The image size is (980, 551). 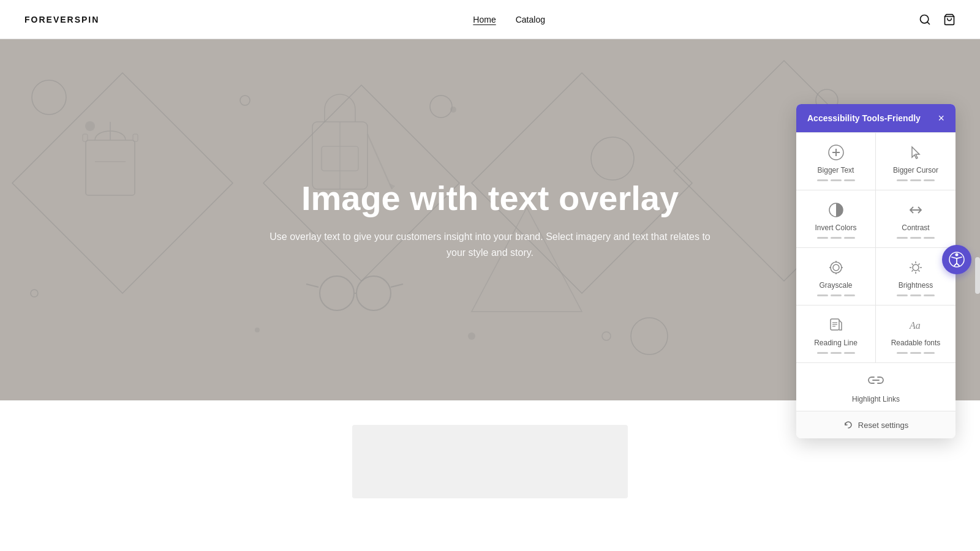 What do you see at coordinates (490, 20) in the screenshot?
I see `header: FOREVERSPIN Home Catalog` at bounding box center [490, 20].